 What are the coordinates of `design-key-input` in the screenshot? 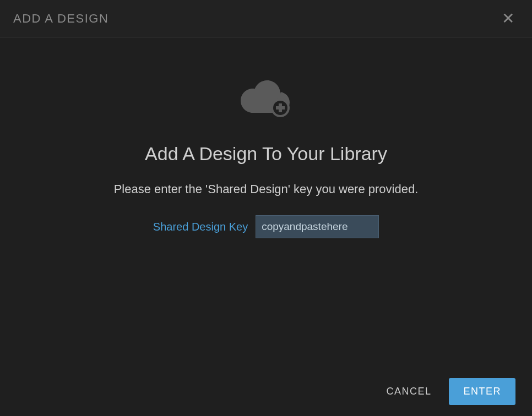 It's located at (317, 227).